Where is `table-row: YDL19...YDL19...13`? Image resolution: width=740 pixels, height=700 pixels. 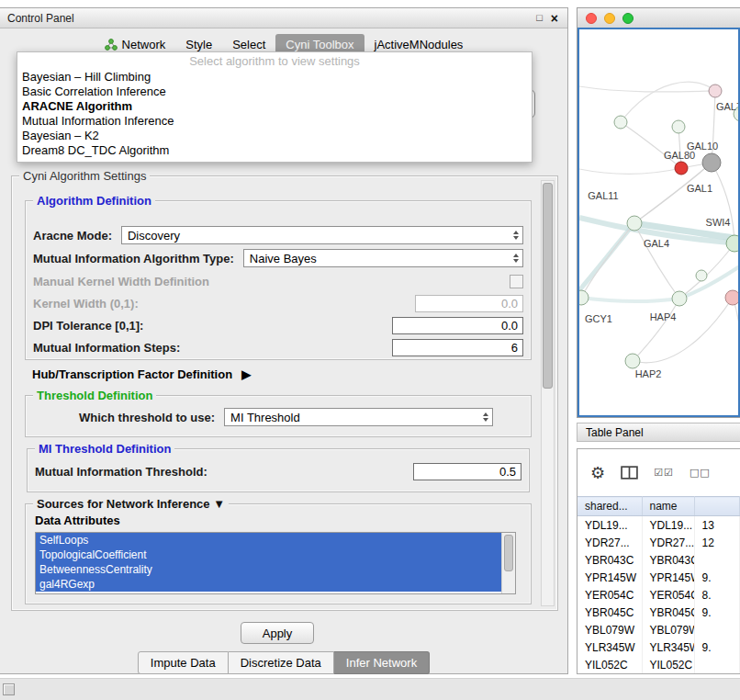 table-row: YDL19...YDL19...13 is located at coordinates (659, 525).